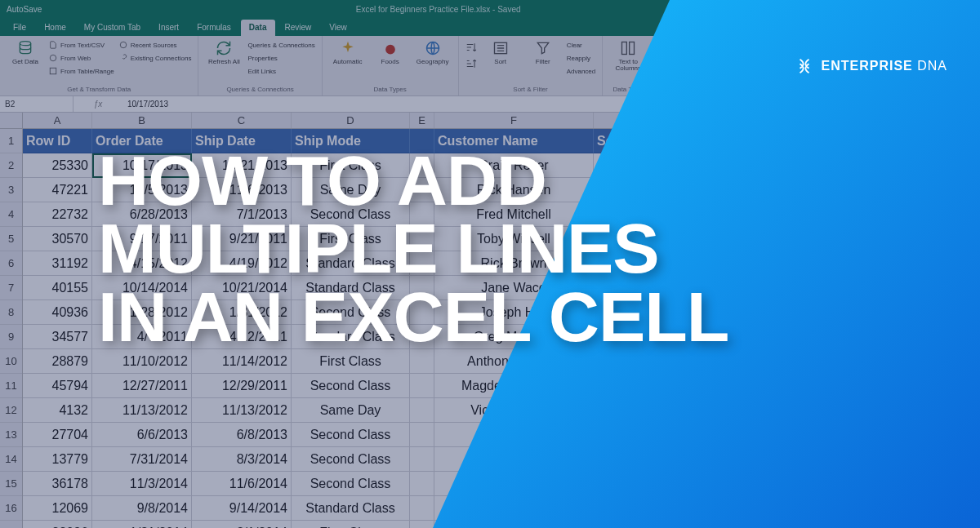  Describe the element at coordinates (551, 104) in the screenshot. I see `formula-input: 10/17/2013` at that location.